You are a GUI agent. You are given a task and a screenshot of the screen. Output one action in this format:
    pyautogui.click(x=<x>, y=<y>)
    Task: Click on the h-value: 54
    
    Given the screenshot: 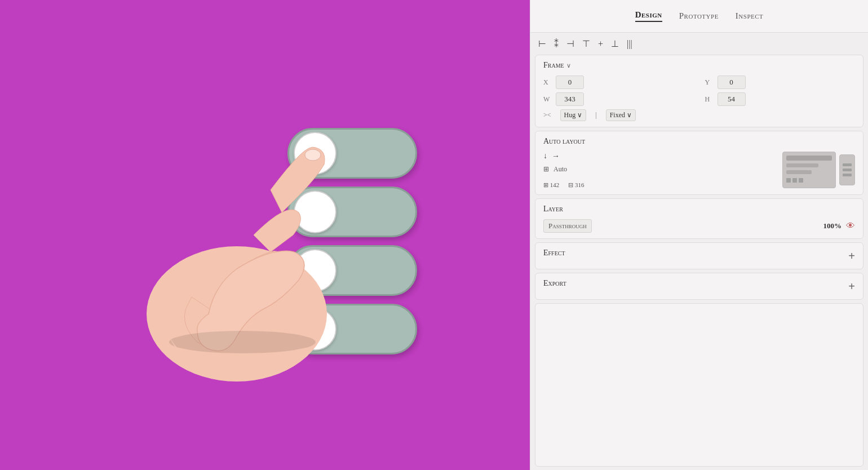 What is the action you would take?
    pyautogui.click(x=732, y=99)
    